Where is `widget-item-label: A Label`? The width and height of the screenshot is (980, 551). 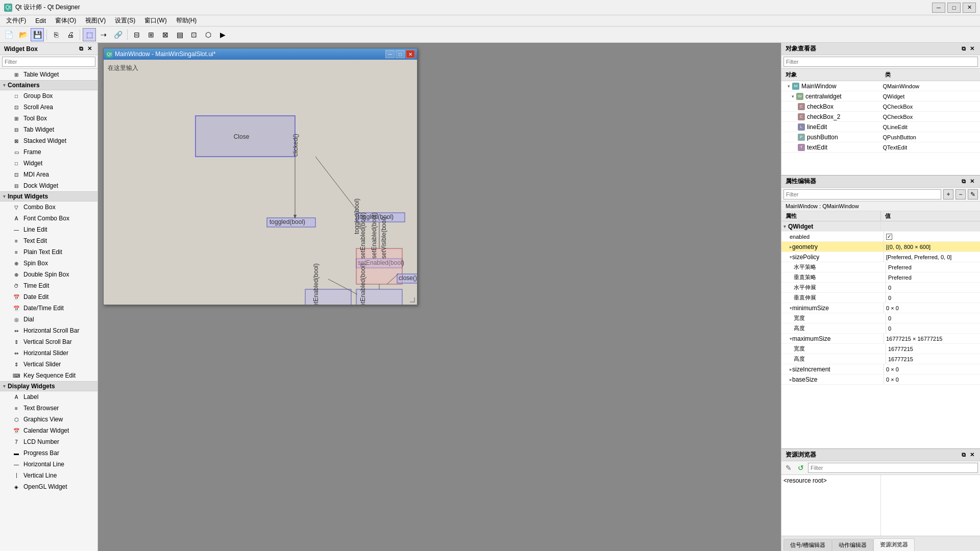
widget-item-label: A Label is located at coordinates (49, 397).